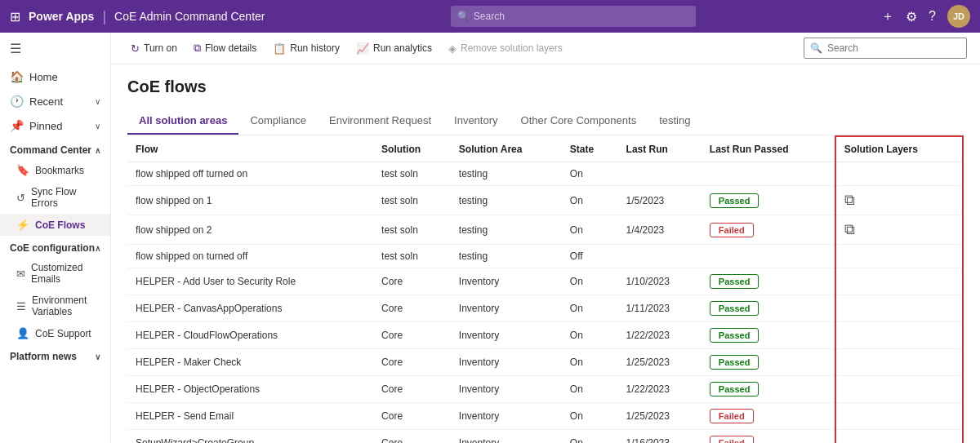  Describe the element at coordinates (56, 355) in the screenshot. I see `platform-news-section: Platform news ∨` at that location.